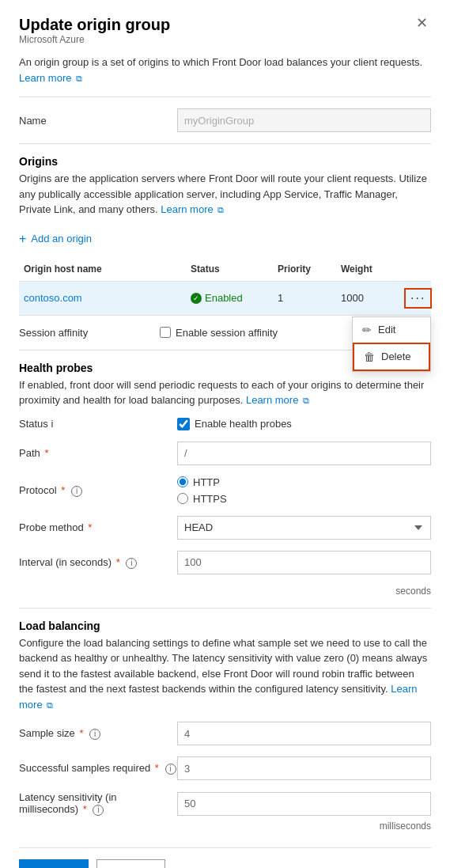 The image size is (450, 868). What do you see at coordinates (415, 269) in the screenshot?
I see `col-actions` at bounding box center [415, 269].